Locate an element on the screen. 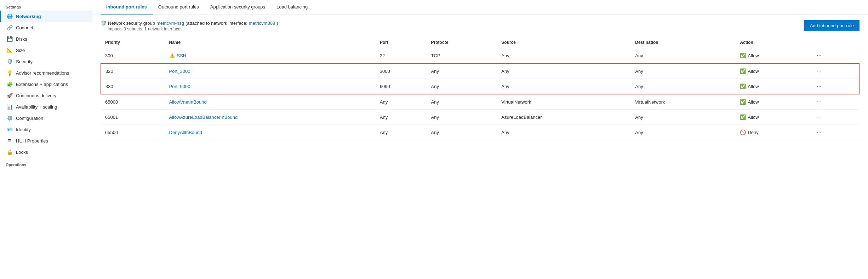  tab-inbound: Inbound port rules is located at coordinates (127, 7).